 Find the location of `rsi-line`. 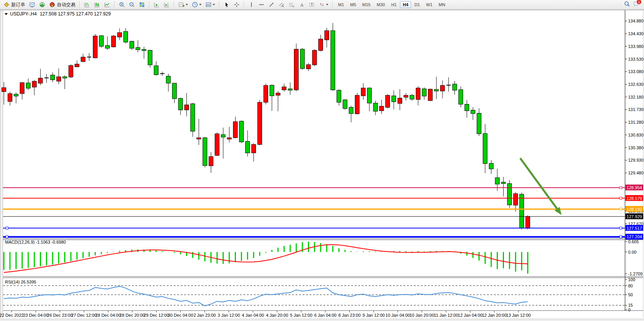

rsi-line is located at coordinates (266, 296).